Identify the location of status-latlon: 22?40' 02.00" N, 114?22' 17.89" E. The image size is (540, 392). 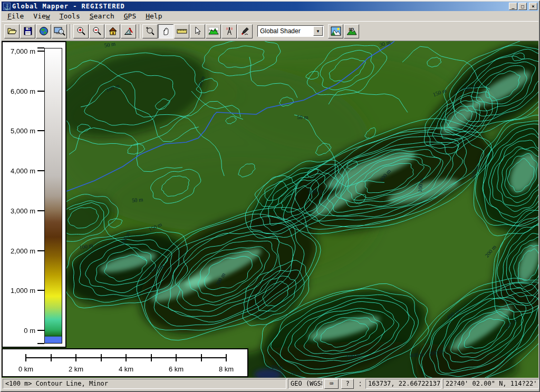
(491, 384).